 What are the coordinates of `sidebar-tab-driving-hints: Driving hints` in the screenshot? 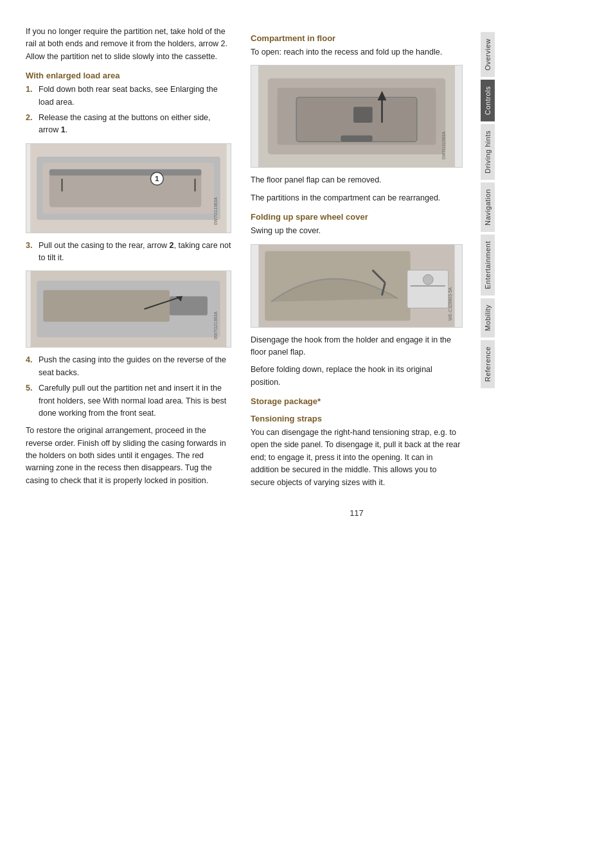 It's located at (488, 152).